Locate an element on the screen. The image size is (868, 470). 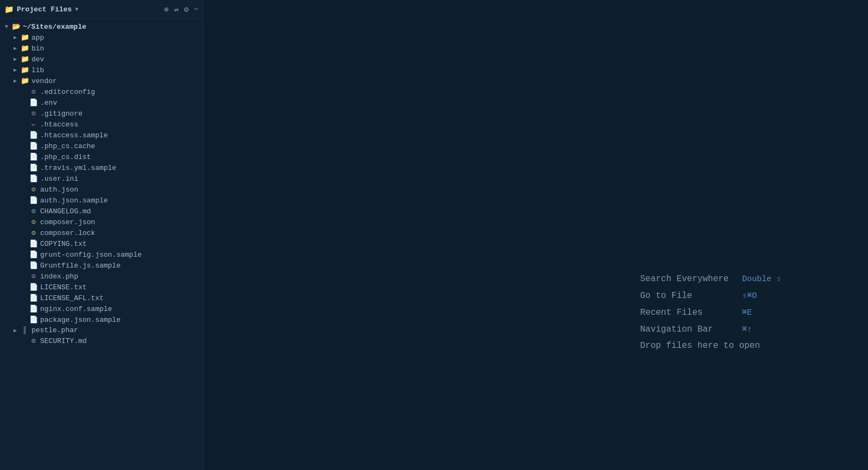
file-index-php: ⚙ index.php is located at coordinates (101, 276).